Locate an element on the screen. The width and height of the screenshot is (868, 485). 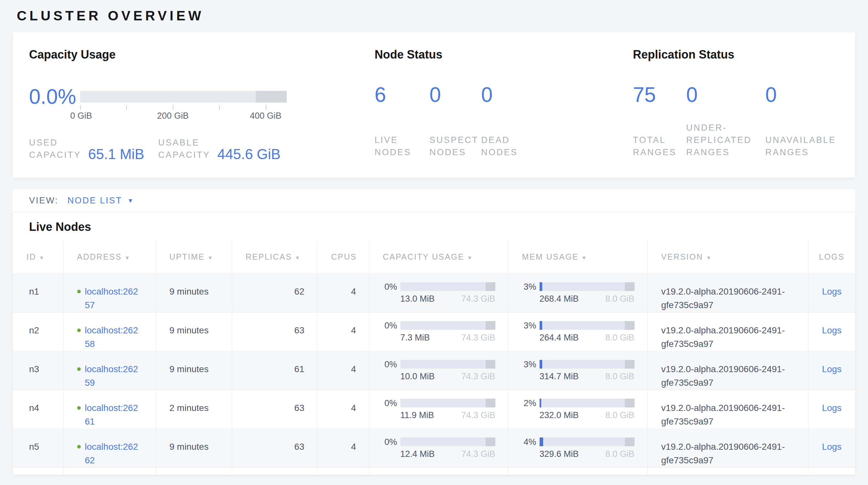
axis-tick-label: 200 GiB is located at coordinates (173, 116).